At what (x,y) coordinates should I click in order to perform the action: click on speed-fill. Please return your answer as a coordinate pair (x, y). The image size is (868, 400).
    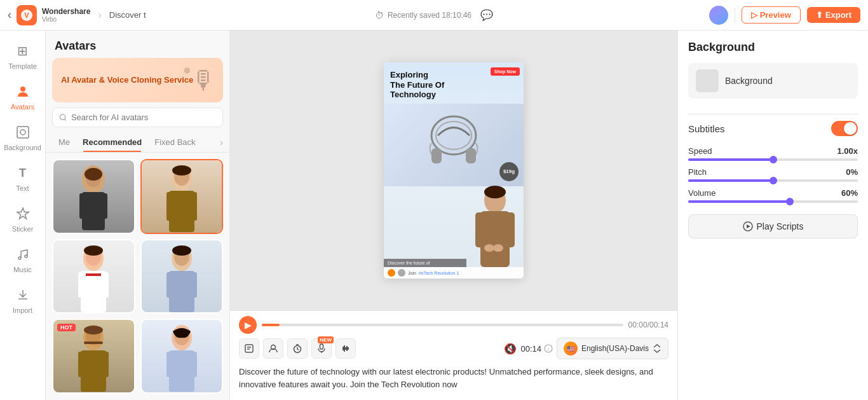
    Looking at the image, I should click on (731, 160).